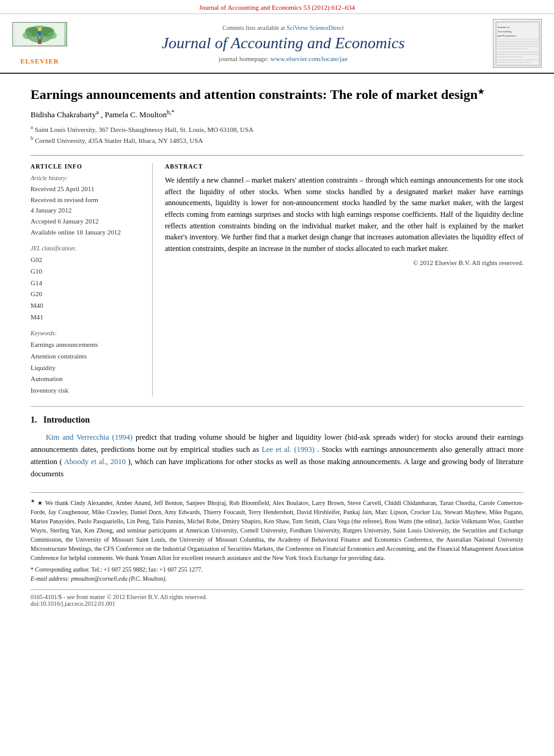 This screenshot has width=554, height=756. Describe the element at coordinates (134, 115) in the screenshot. I see `author-separator: , Pamela C. Moulton` at that location.